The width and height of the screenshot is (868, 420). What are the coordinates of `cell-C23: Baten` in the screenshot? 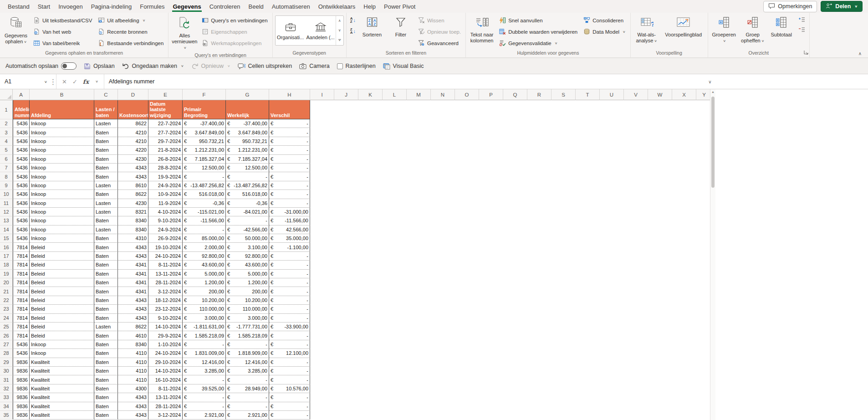 It's located at (106, 309).